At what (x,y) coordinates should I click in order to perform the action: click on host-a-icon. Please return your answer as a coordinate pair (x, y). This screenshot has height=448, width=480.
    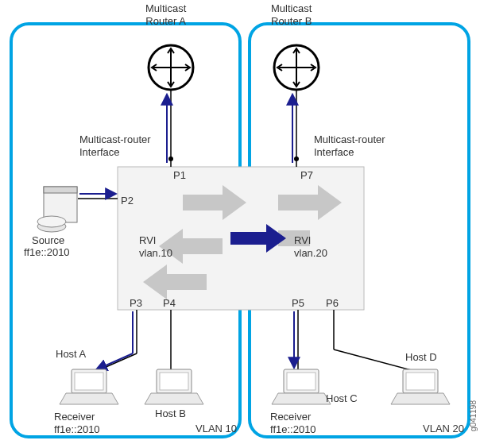
    Looking at the image, I should click on (89, 387).